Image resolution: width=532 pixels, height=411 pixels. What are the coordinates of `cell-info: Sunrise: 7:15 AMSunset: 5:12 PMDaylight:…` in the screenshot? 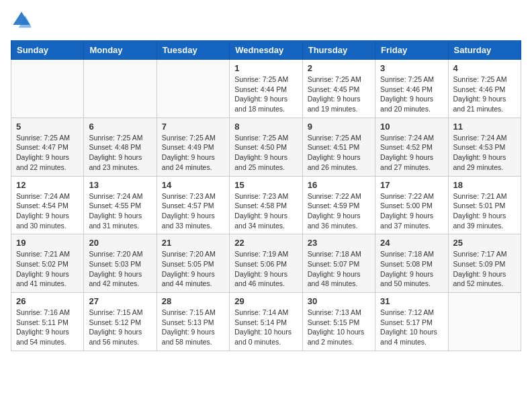 It's located at (120, 328).